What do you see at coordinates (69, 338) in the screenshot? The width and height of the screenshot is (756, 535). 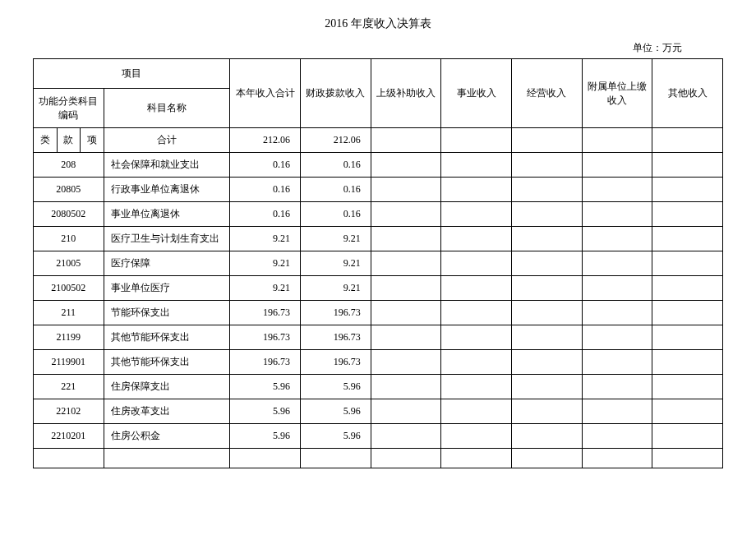 I see `cell-code: 21199` at bounding box center [69, 338].